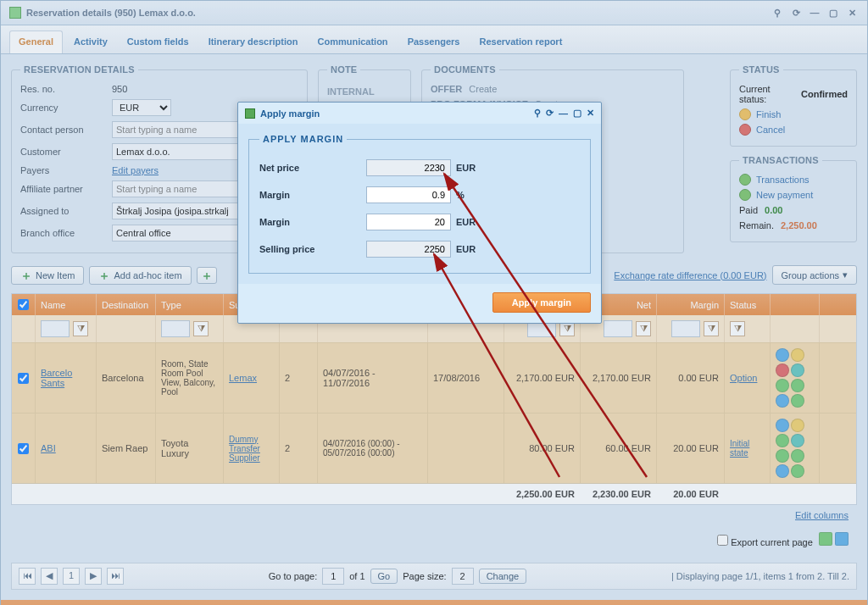 This screenshot has width=868, height=605. What do you see at coordinates (250, 114) in the screenshot?
I see `dialog-icon` at bounding box center [250, 114].